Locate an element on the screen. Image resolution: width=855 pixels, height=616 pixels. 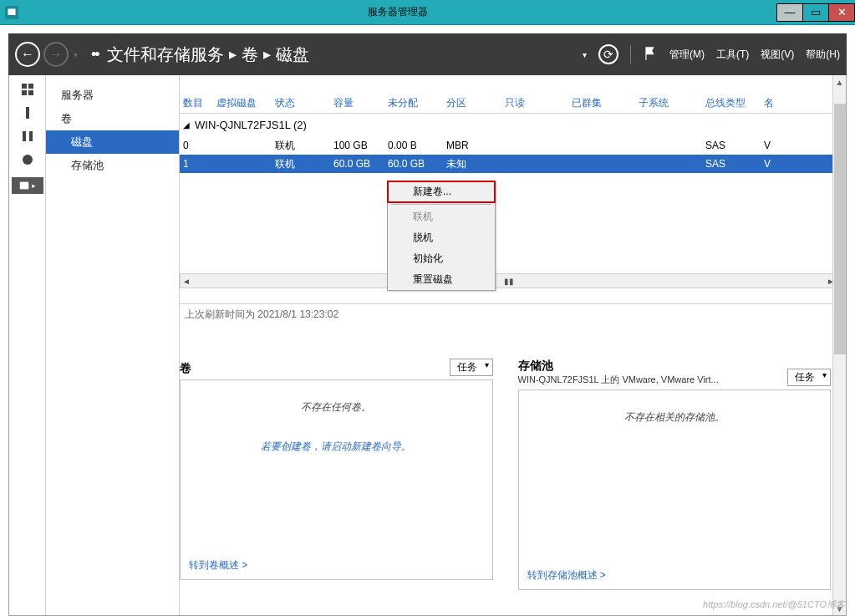
table-row: 0 联机 100 GB 0.00 B MBR SAS V is located at coordinates (508, 145).